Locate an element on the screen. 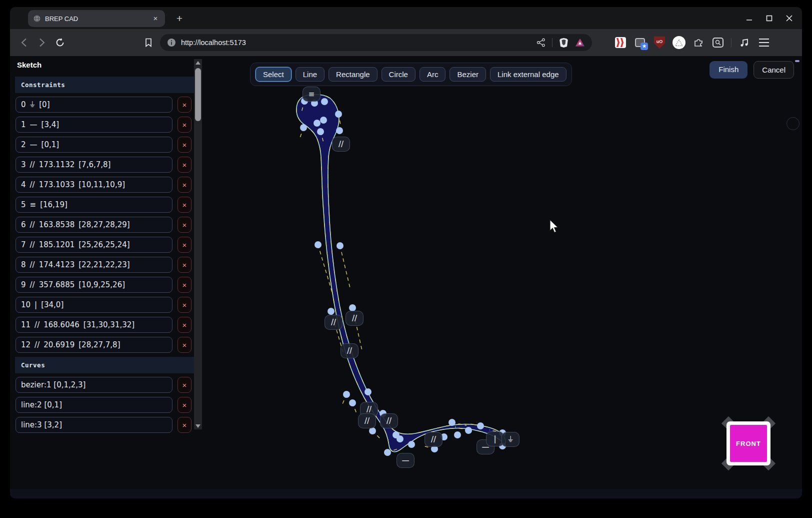  constraint-item: 3//173.1132[7,6,7,8] is located at coordinates (94, 165).